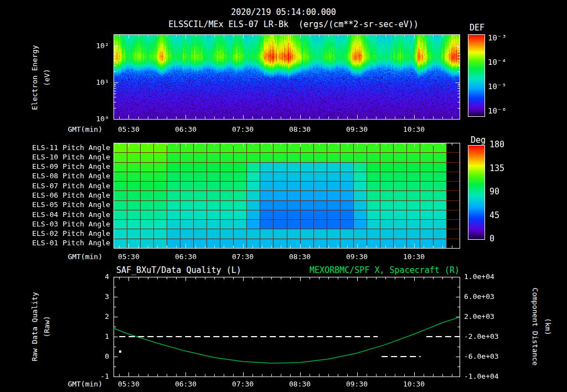 The width and height of the screenshot is (567, 392). Describe the element at coordinates (54, 277) in the screenshot. I see `quality-tick-label: 4` at that location.